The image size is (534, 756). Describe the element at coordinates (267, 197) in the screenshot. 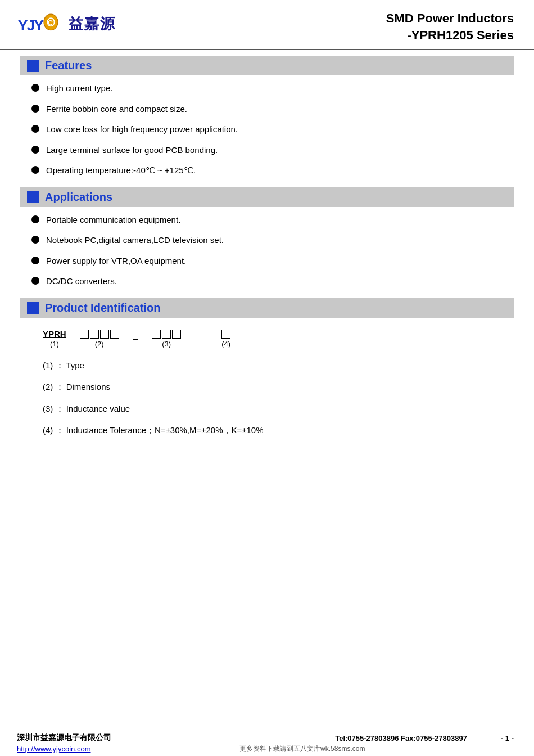

I see `applications-header: Applications` at that location.